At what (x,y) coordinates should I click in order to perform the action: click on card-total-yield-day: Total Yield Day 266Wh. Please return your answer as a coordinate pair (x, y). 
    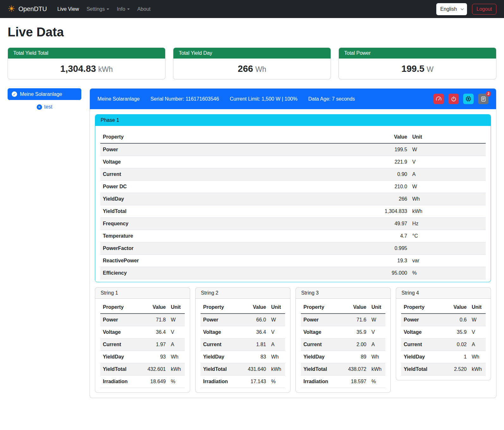
    Looking at the image, I should click on (252, 63).